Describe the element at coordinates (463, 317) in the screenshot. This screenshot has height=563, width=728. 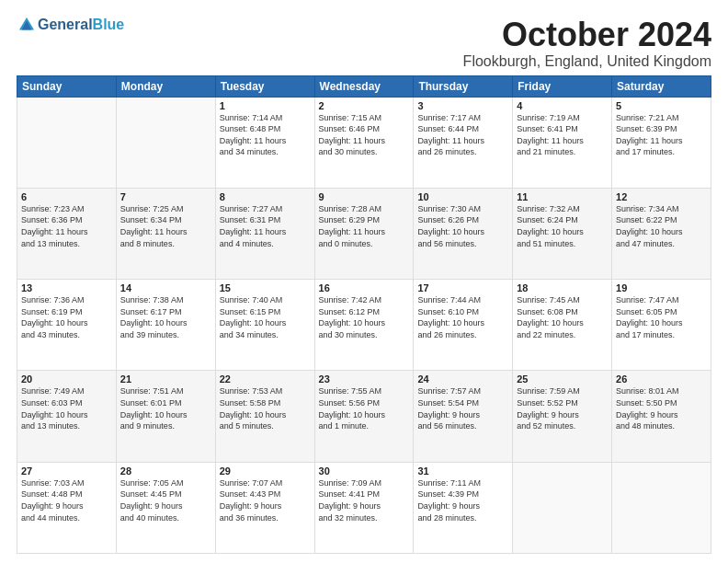
I see `day-info: Sunrise: 7:44 AM Sunset: 6:10 PM Dayligh…` at that location.